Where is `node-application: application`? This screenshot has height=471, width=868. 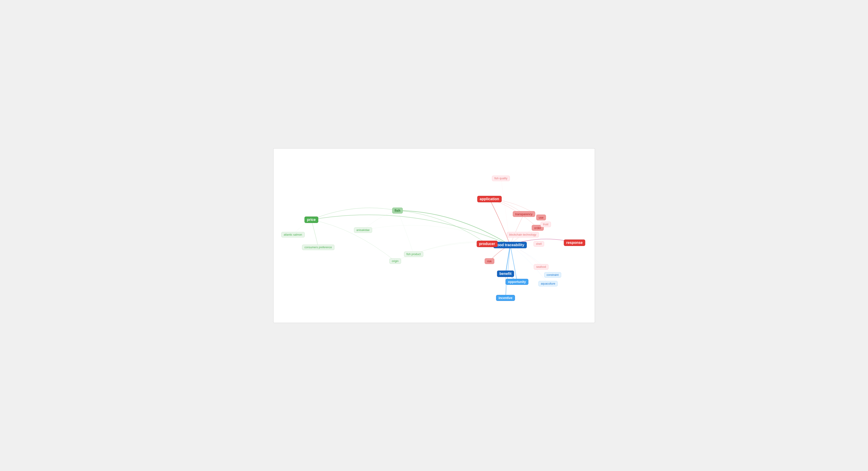
node-application: application is located at coordinates (489, 199).